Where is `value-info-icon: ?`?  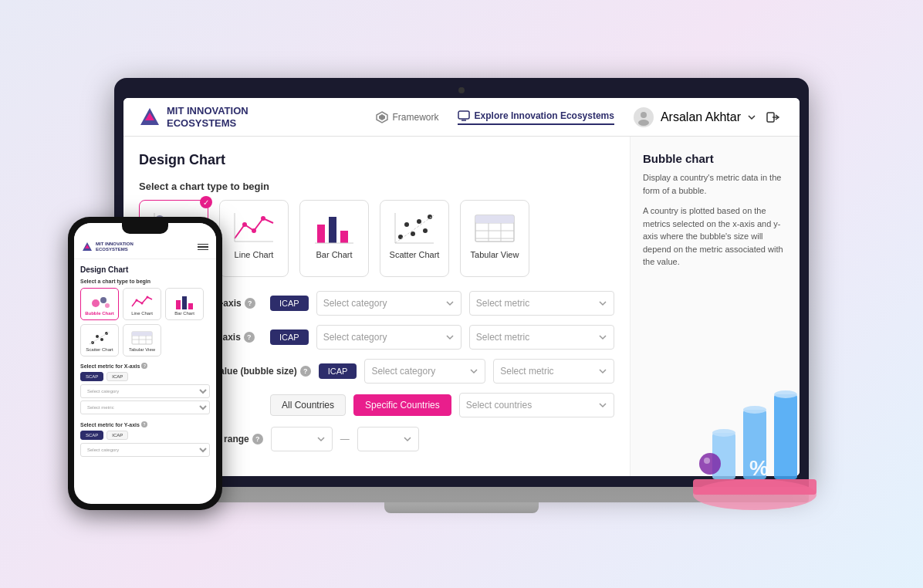
value-info-icon: ? is located at coordinates (306, 371).